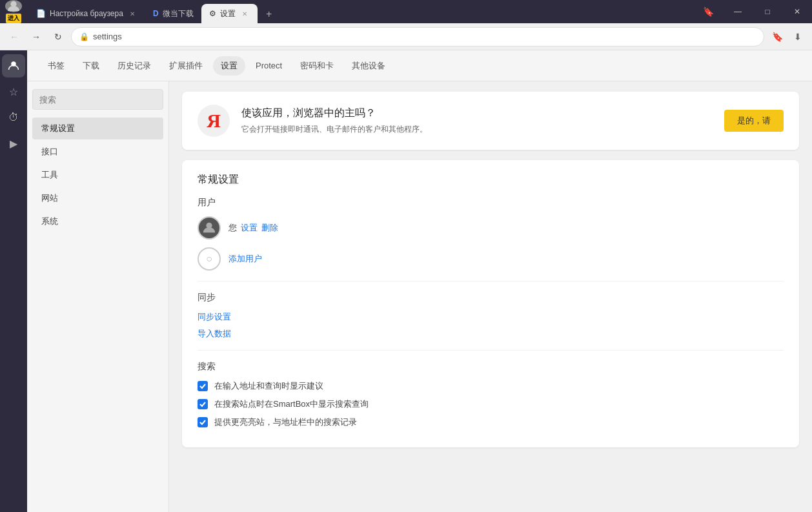 This screenshot has height=512, width=812. What do you see at coordinates (58, 37) in the screenshot?
I see `reload-button: ↻` at bounding box center [58, 37].